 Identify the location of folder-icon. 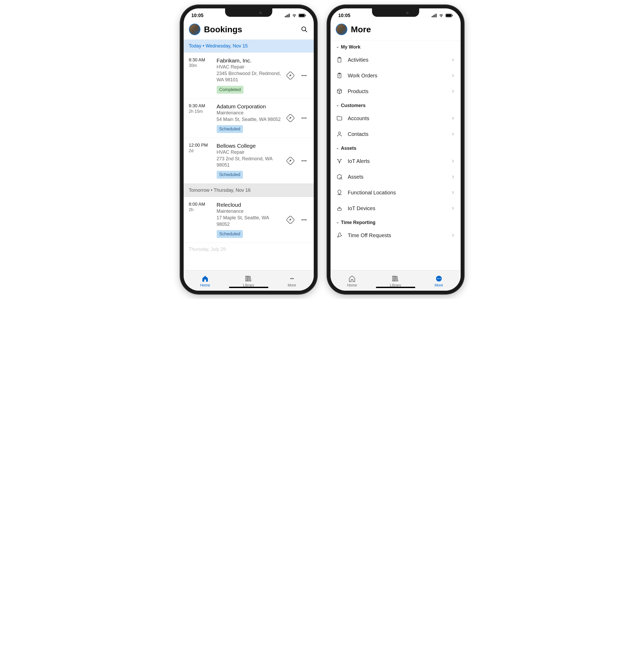
(340, 118).